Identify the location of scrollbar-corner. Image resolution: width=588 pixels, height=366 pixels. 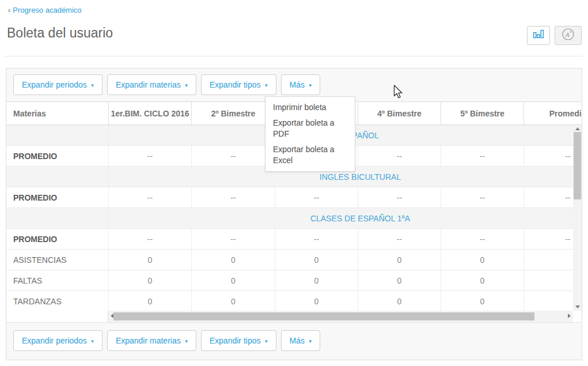
(577, 316).